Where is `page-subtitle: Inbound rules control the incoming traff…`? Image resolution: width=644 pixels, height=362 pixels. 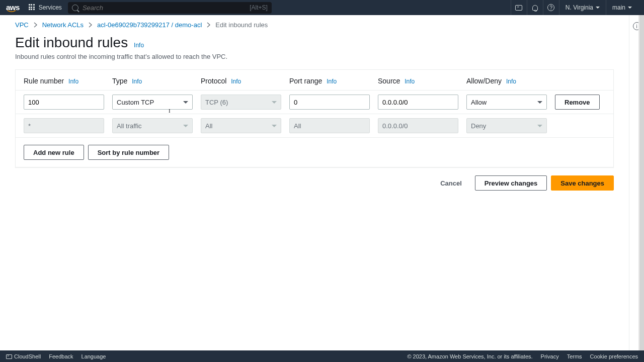 page-subtitle: Inbound rules control the incoming traff… is located at coordinates (314, 56).